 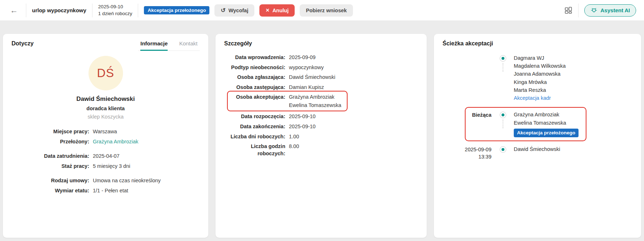 What do you see at coordinates (106, 73) in the screenshot?
I see `avatar: DŚ` at bounding box center [106, 73].